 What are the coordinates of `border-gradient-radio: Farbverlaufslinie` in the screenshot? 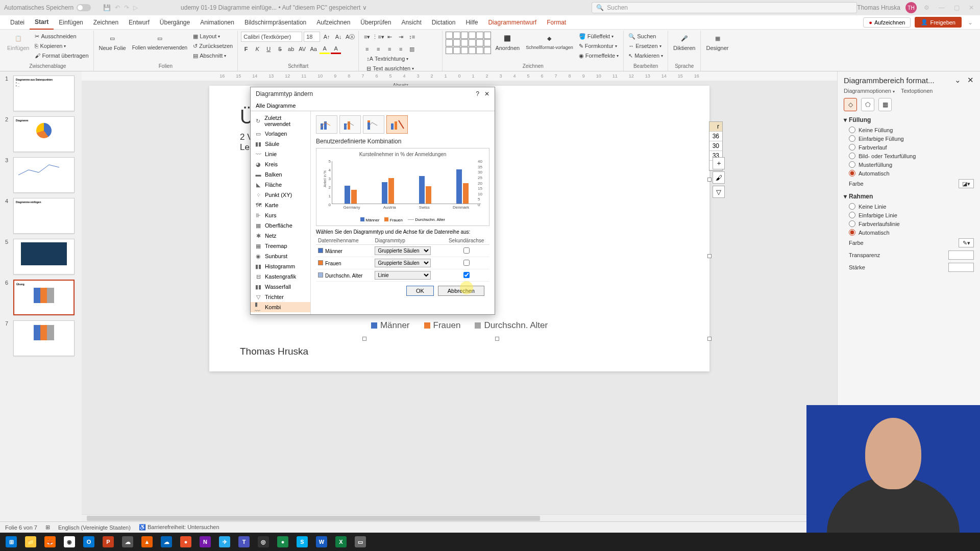 It's located at (909, 223).